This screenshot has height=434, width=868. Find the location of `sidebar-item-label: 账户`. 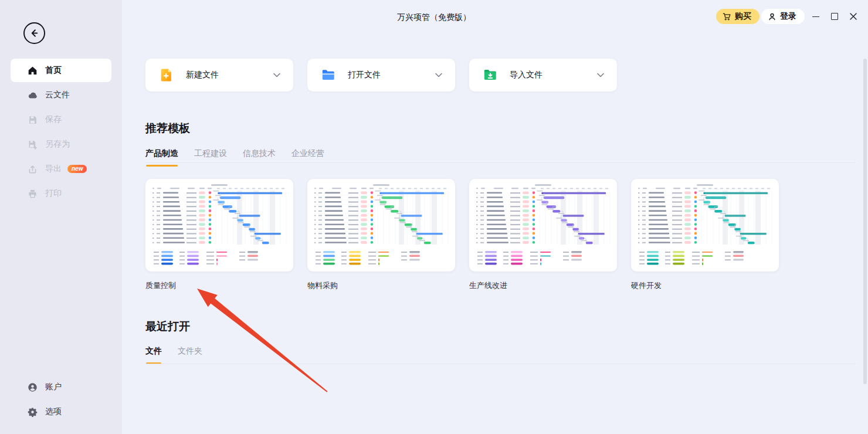

sidebar-item-label: 账户 is located at coordinates (53, 387).